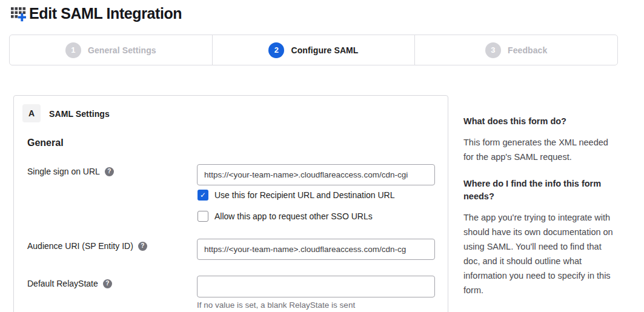  Describe the element at coordinates (79, 114) in the screenshot. I see `section-title: SAML Settings` at that location.